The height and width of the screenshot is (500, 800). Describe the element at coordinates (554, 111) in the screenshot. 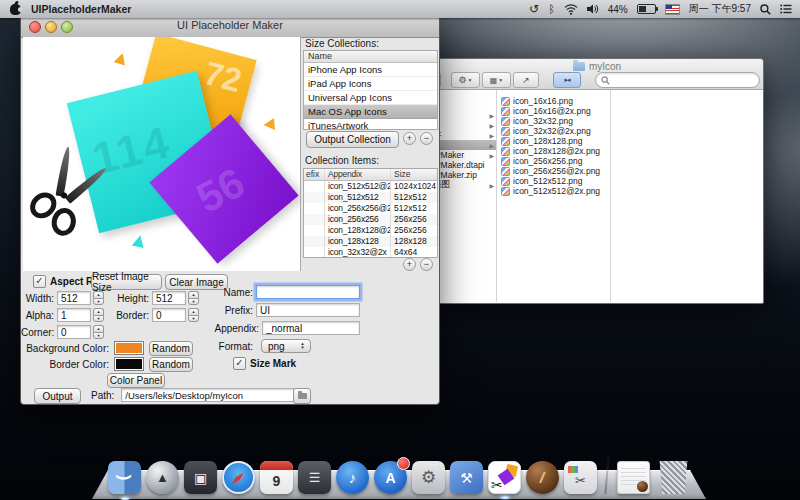

I see `file-row-icon_16x16@2x.png: icon_16x16@2x.png` at that location.